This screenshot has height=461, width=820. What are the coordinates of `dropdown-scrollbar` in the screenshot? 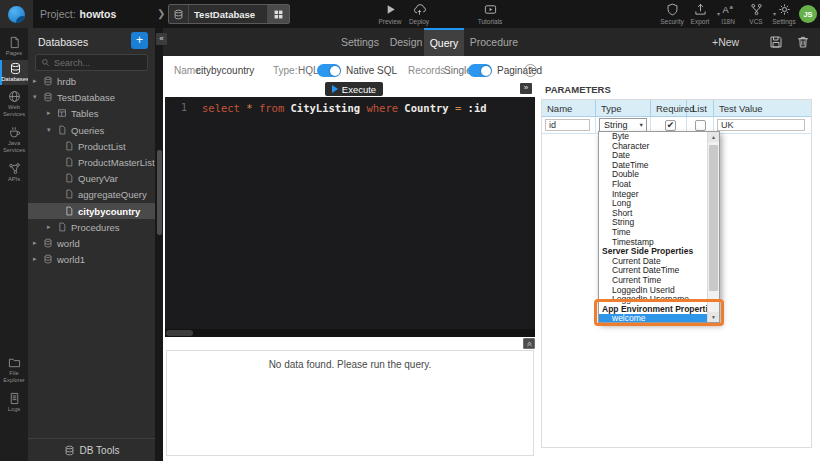 It's located at (713, 227).